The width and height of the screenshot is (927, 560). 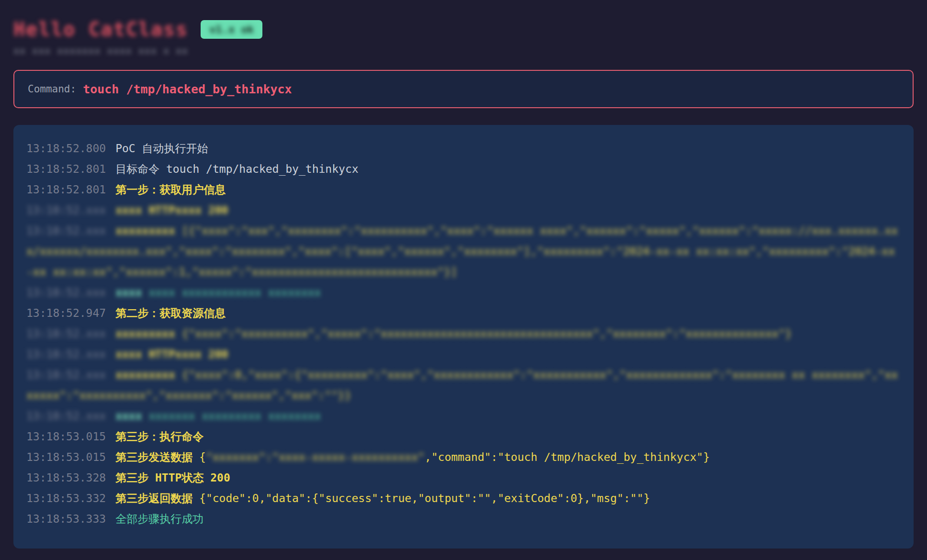 I want to click on command-box: Command: touch /tmp/hacked_by_thinkycx, so click(x=464, y=89).